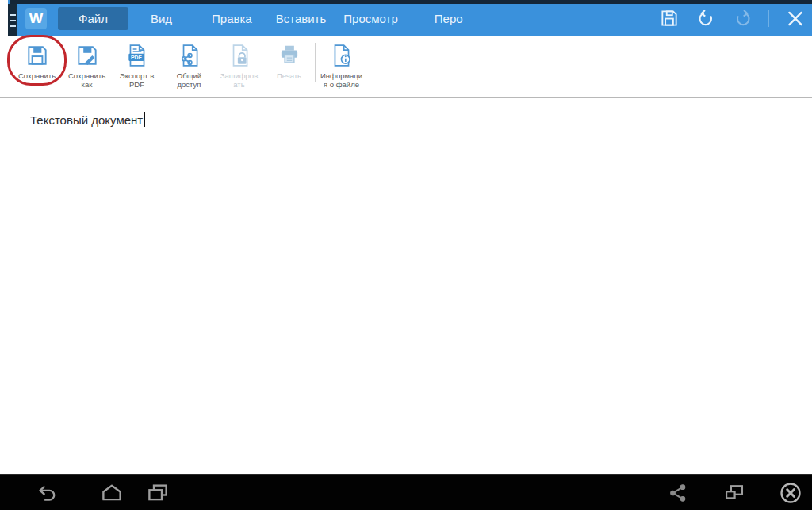 The height and width of the screenshot is (512, 812). What do you see at coordinates (289, 55) in the screenshot?
I see `print-icon` at bounding box center [289, 55].